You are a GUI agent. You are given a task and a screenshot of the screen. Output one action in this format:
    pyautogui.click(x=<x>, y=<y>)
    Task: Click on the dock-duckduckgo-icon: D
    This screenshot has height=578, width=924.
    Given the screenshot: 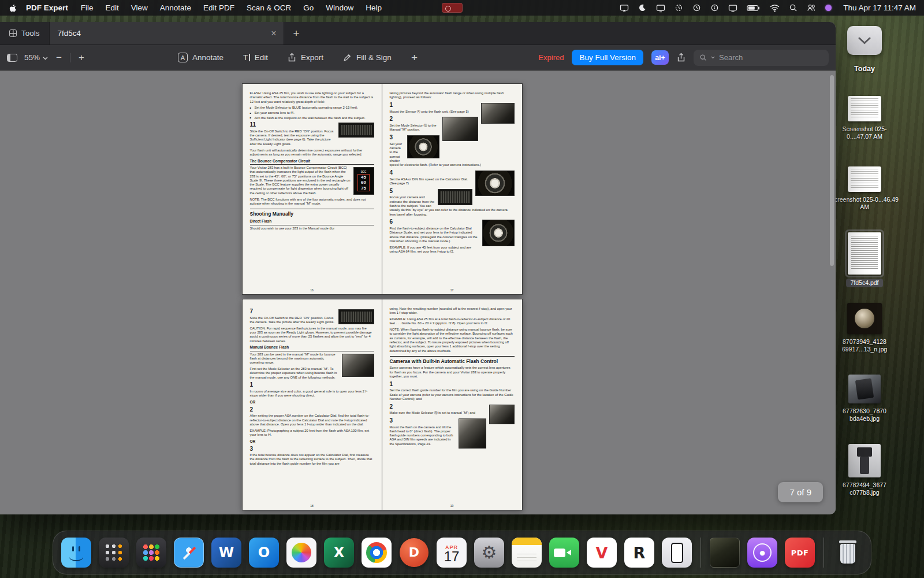 What is the action you would take?
    pyautogui.click(x=414, y=553)
    